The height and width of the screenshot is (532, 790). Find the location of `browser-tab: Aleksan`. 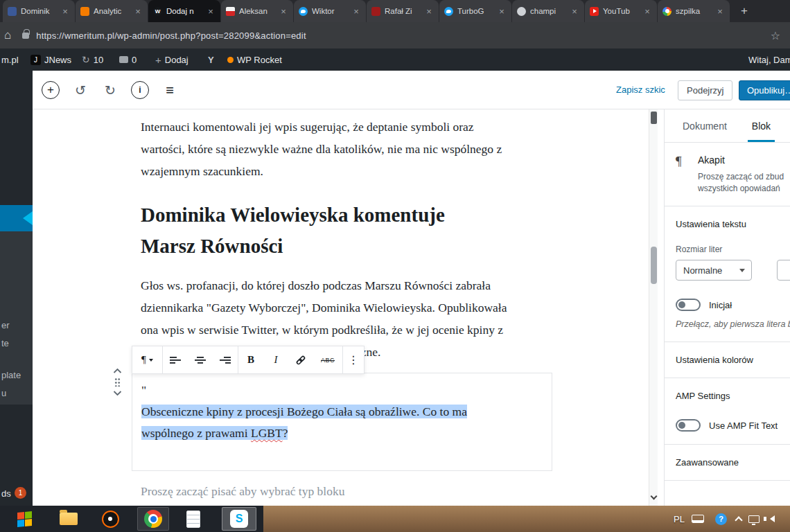

browser-tab: Aleksan is located at coordinates (257, 11).